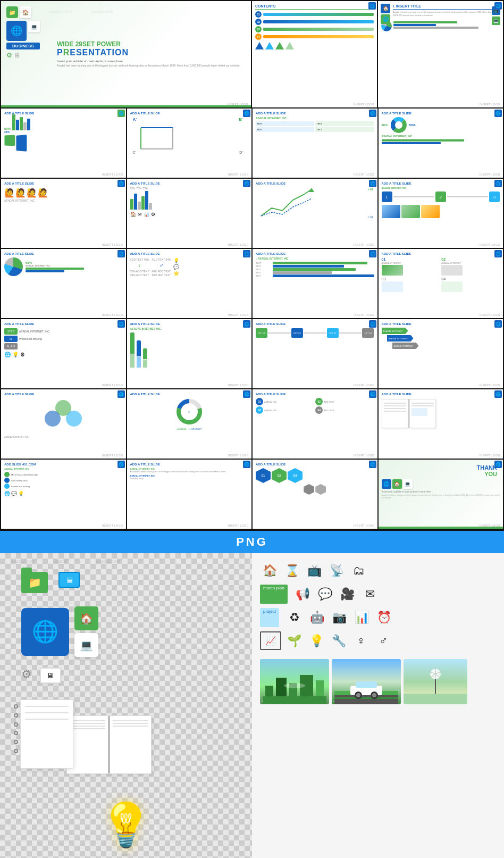 This screenshot has height=858, width=504. I want to click on icon-world-r7-1: 🌐, so click(7, 494).